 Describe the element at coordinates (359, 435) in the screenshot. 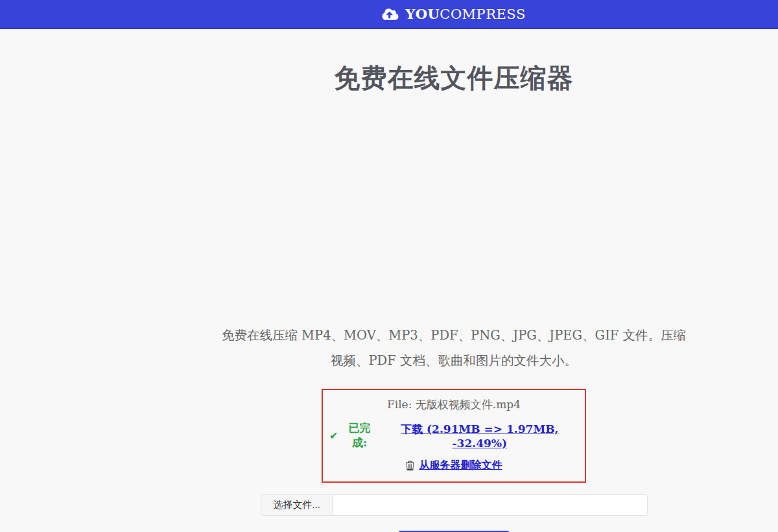

I see `status-done-label: 已完成:` at that location.